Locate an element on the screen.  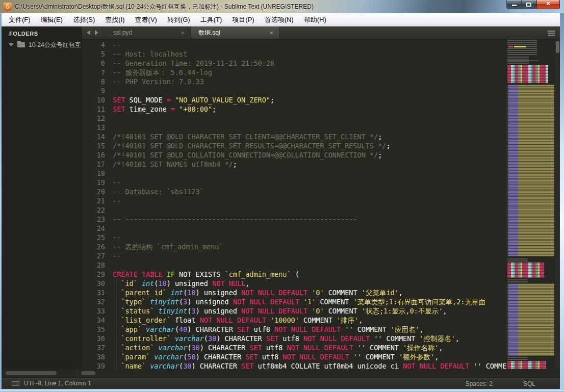
tab-bar: _ssl.pyd×数据.sql× is located at coordinates (321, 33).